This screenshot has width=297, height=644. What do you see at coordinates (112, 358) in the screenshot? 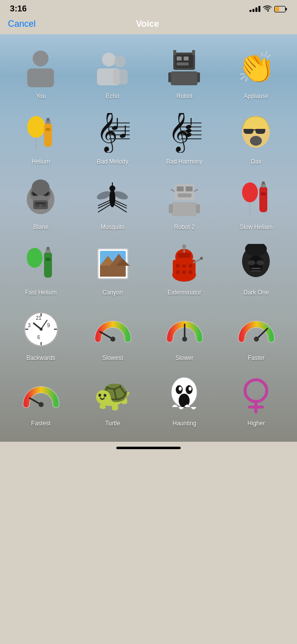
I see `slowest-label: Slowest` at bounding box center [112, 358].